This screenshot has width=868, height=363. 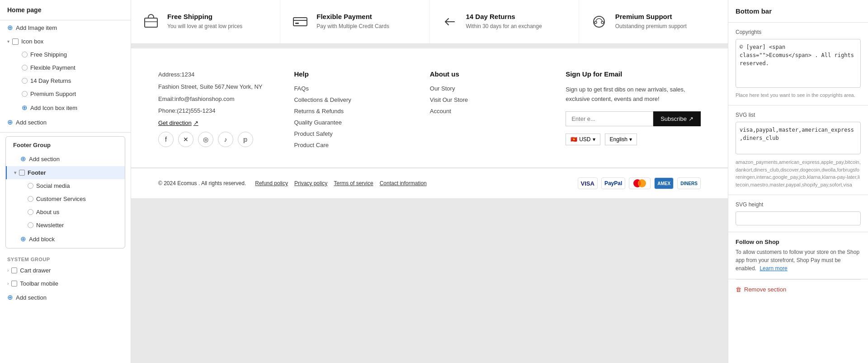 What do you see at coordinates (217, 123) in the screenshot?
I see `get-direction-link: Get direction ↗` at bounding box center [217, 123].